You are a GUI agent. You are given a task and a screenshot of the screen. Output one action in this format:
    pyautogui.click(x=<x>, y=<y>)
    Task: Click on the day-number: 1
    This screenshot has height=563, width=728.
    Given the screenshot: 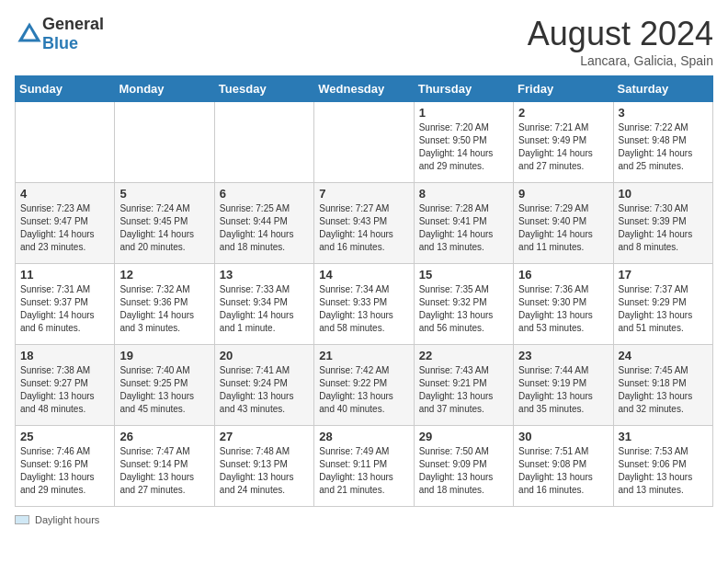 What is the action you would take?
    pyautogui.click(x=463, y=112)
    